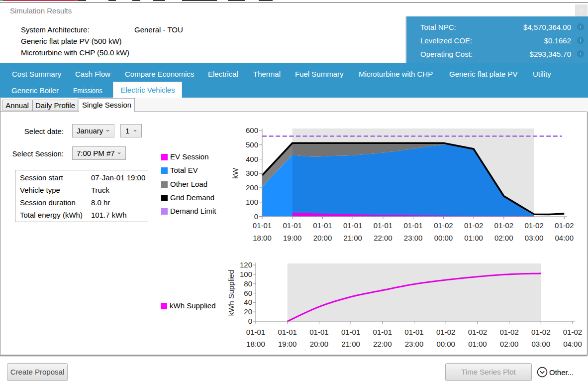 This screenshot has height=388, width=588. What do you see at coordinates (252, 159) in the screenshot?
I see `svg-text: 400` at bounding box center [252, 159].